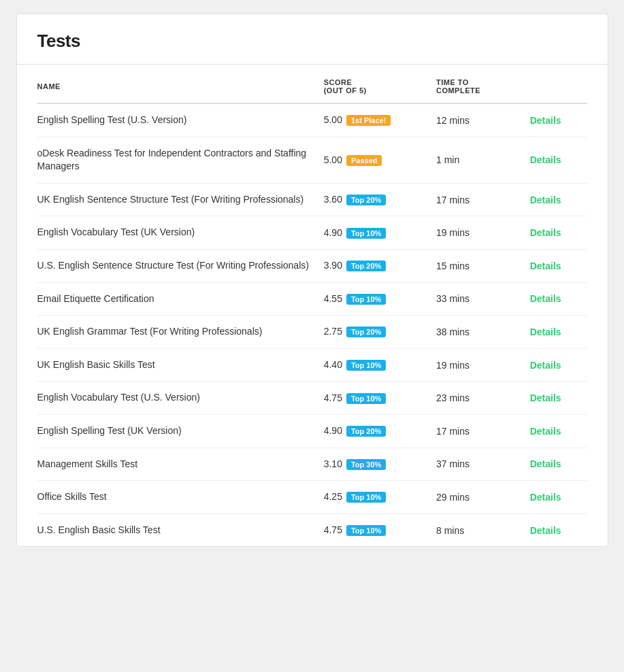  Describe the element at coordinates (178, 233) in the screenshot. I see `test-name: English Vocabulary Test (UK Version)` at that location.